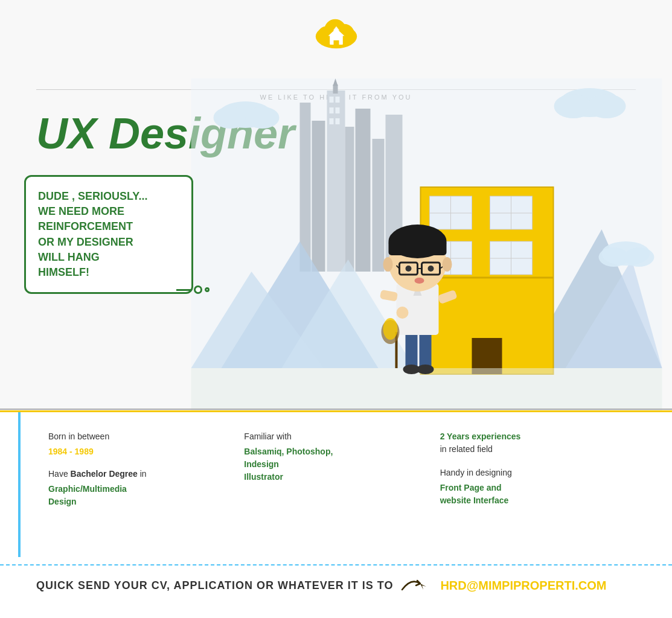  What do you see at coordinates (538, 491) in the screenshot?
I see `info-col-3: 2 Years experiences in related field Han…` at bounding box center [538, 491].